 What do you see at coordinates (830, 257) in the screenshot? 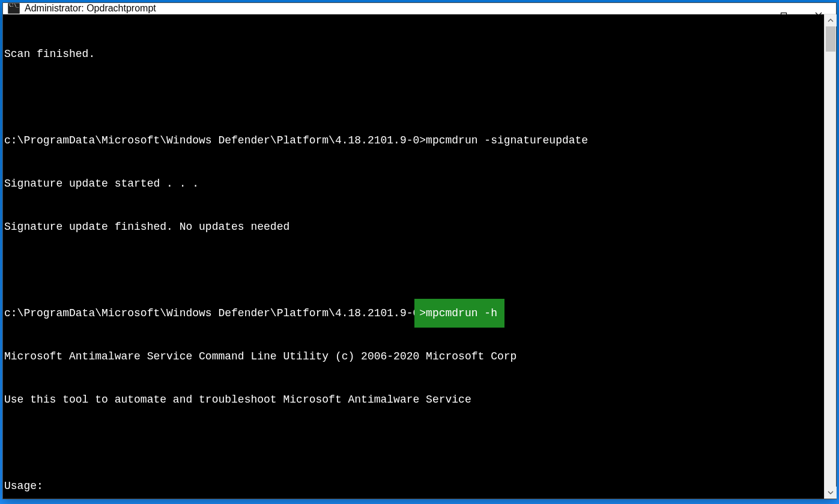
I see `scroll-track` at bounding box center [830, 257].